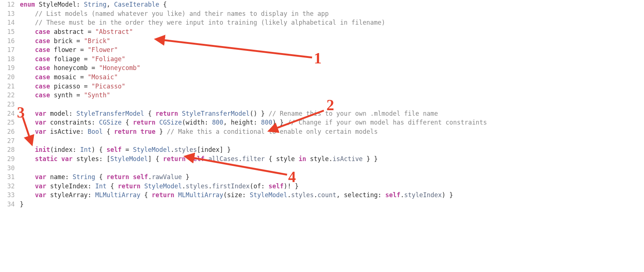 The image size is (644, 272). I want to click on line-number: 32, so click(10, 186).